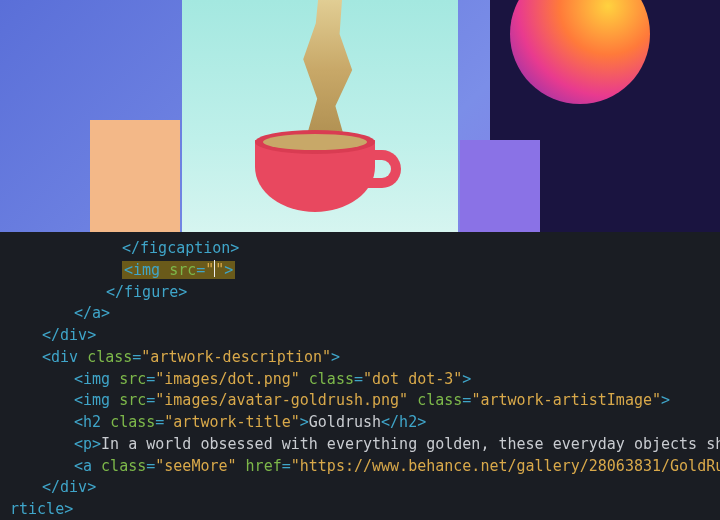  I want to click on token-txt: Goldrush, so click(345, 422).